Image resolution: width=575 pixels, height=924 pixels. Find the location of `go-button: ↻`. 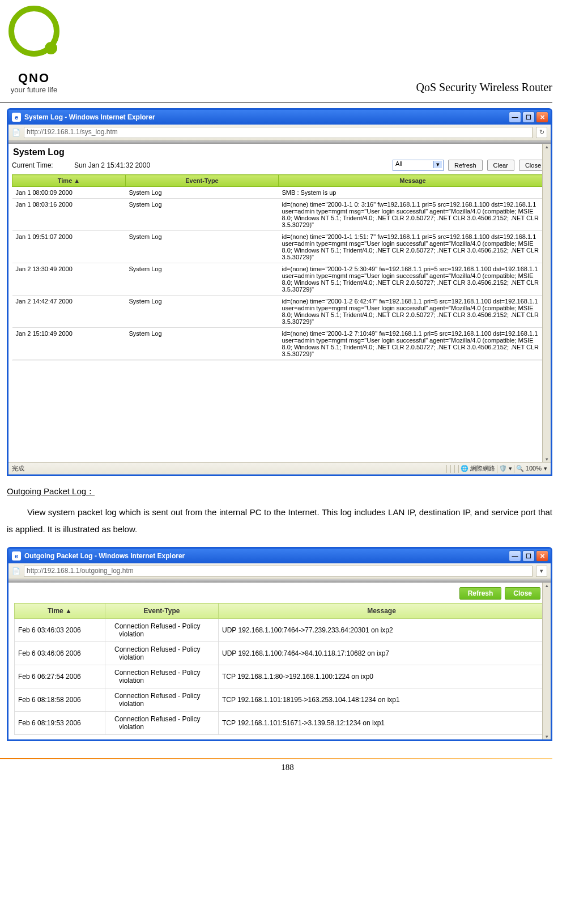

go-button: ↻ is located at coordinates (542, 132).